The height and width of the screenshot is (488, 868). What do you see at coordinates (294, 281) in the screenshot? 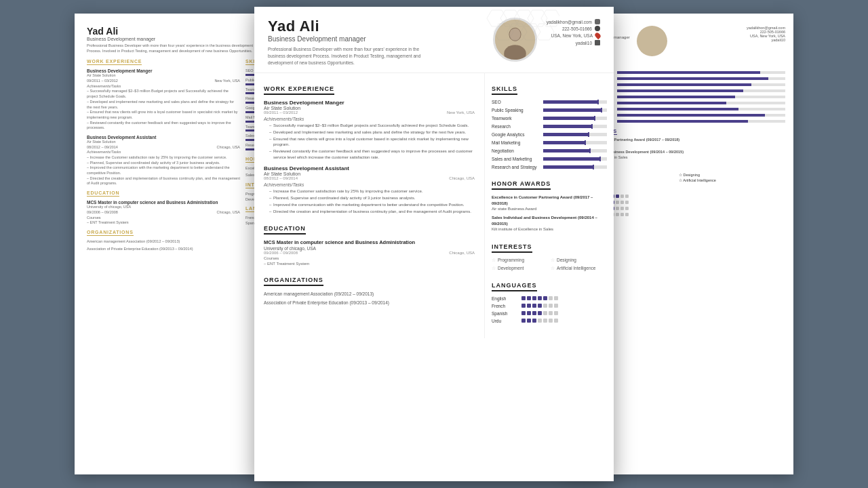
I see `organizations-heading: ORGANIZATIONS` at bounding box center [294, 281].